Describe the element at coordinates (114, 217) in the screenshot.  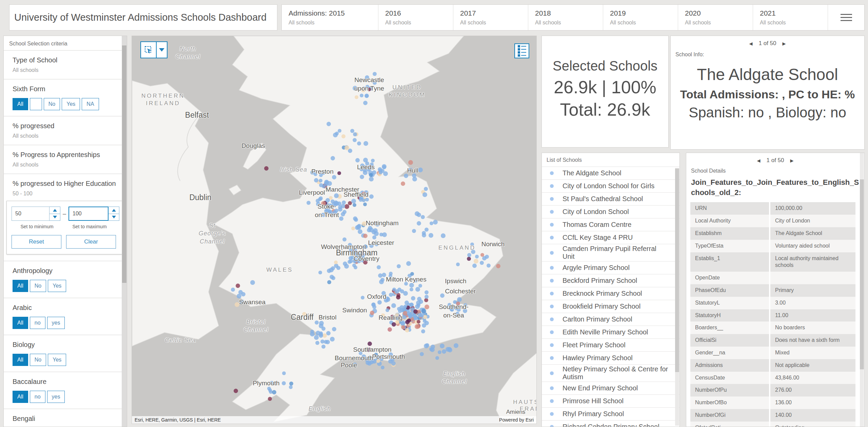
I see `max-decrement-button` at that location.